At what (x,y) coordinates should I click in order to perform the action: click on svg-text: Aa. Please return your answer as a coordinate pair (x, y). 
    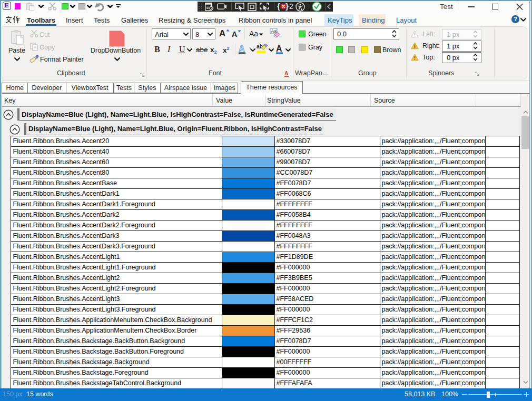
    Looking at the image, I should click on (274, 31).